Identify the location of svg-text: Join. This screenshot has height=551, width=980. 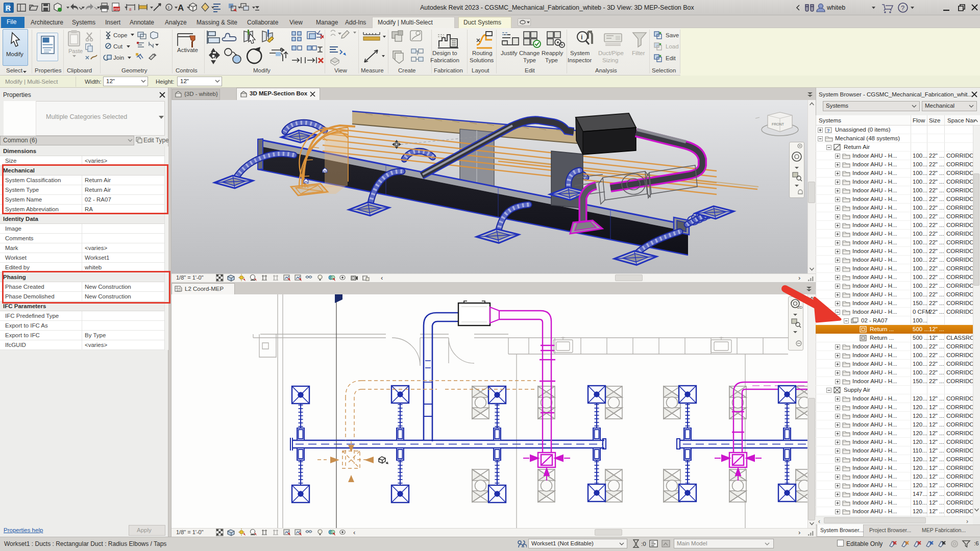
(118, 58).